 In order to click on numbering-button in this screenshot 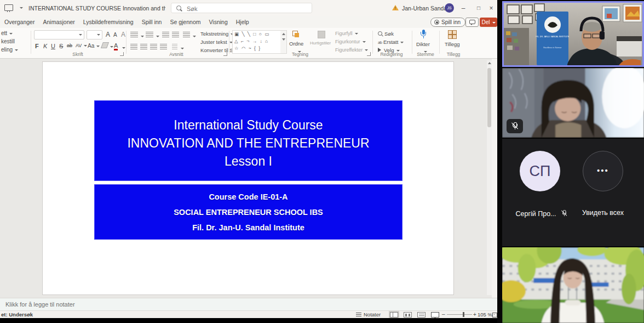, I will do `click(150, 35)`.